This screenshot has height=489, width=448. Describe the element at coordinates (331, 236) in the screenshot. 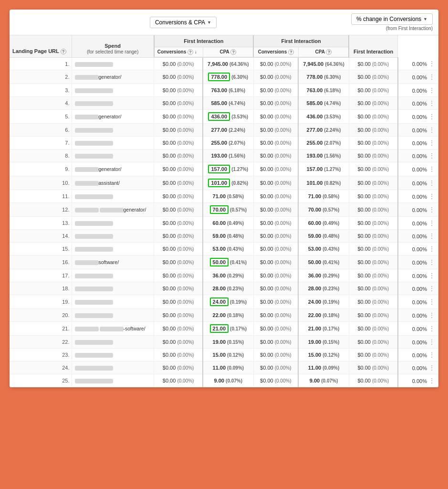

I see `conv2-pct: (0.48%)` at that location.